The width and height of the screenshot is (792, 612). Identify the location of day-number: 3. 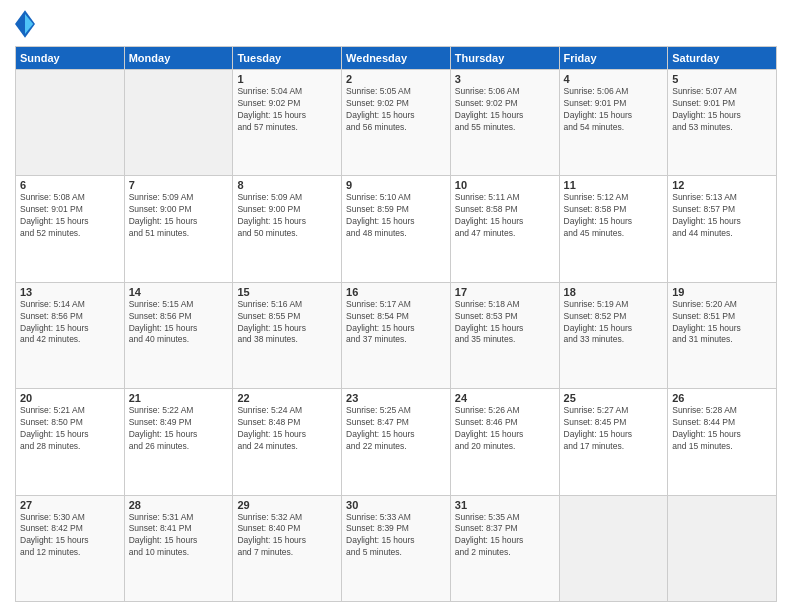
(505, 79).